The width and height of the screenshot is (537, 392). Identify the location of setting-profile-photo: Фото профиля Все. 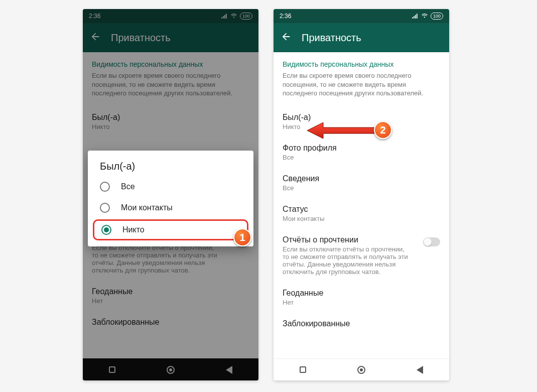
(361, 153).